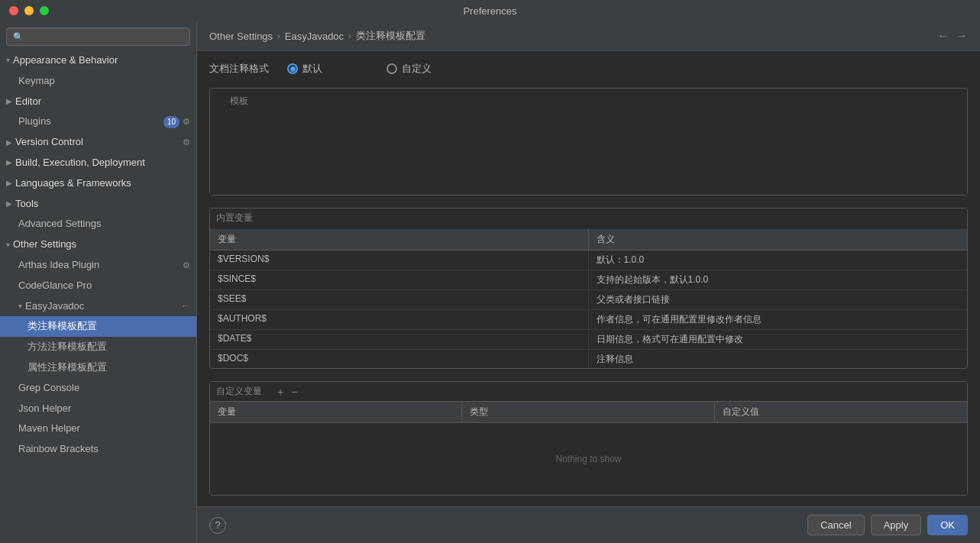 The width and height of the screenshot is (980, 543). Describe the element at coordinates (778, 319) in the screenshot. I see `table-cell-desc: 作者信息，可在通用配置里修改作者信息` at that location.